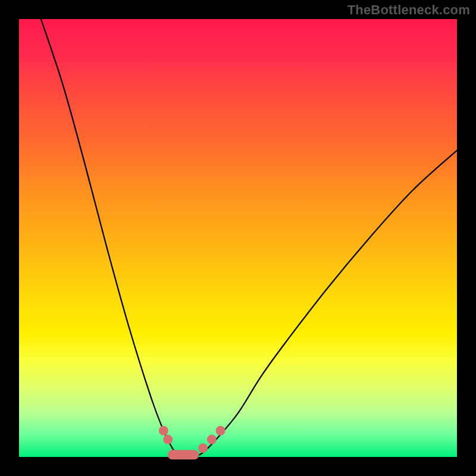 Image resolution: width=476 pixels, height=476 pixels. What do you see at coordinates (409, 10) in the screenshot?
I see `attribution-text: TheBottleneck.com` at bounding box center [409, 10].